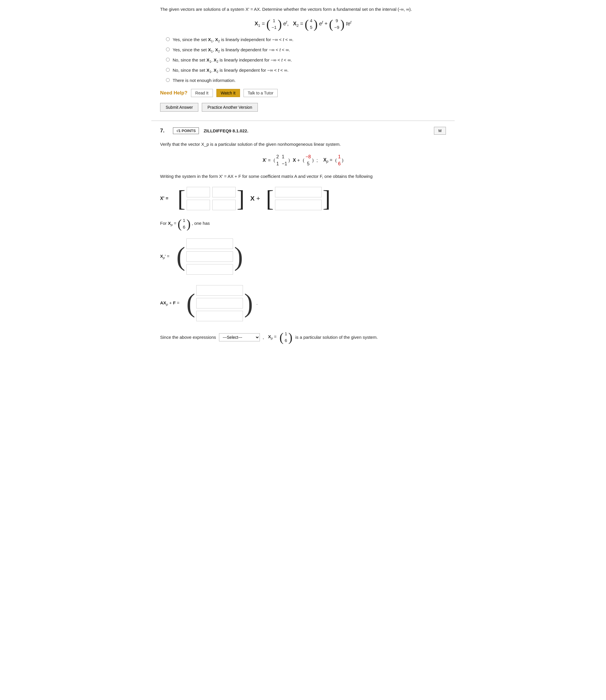 This screenshot has width=606, height=700. Describe the element at coordinates (290, 337) in the screenshot. I see `xp-conc-paren-r: )` at that location.